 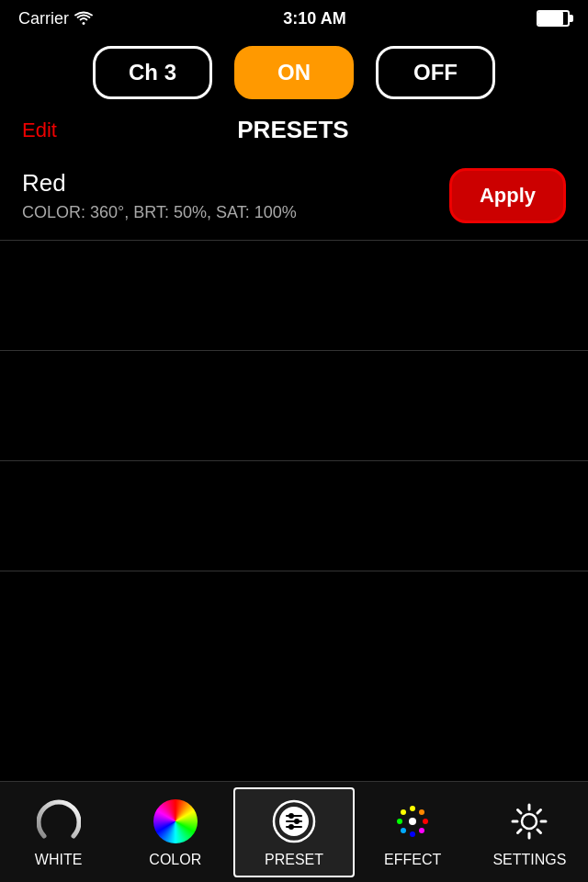 What do you see at coordinates (235, 184) in the screenshot?
I see `preset-name: Red` at bounding box center [235, 184].